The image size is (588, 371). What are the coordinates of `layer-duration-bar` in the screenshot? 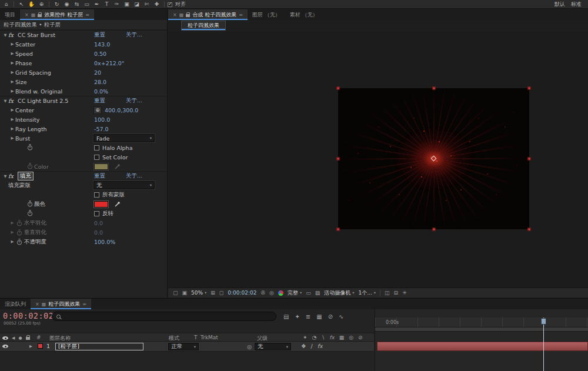 It's located at (482, 346).